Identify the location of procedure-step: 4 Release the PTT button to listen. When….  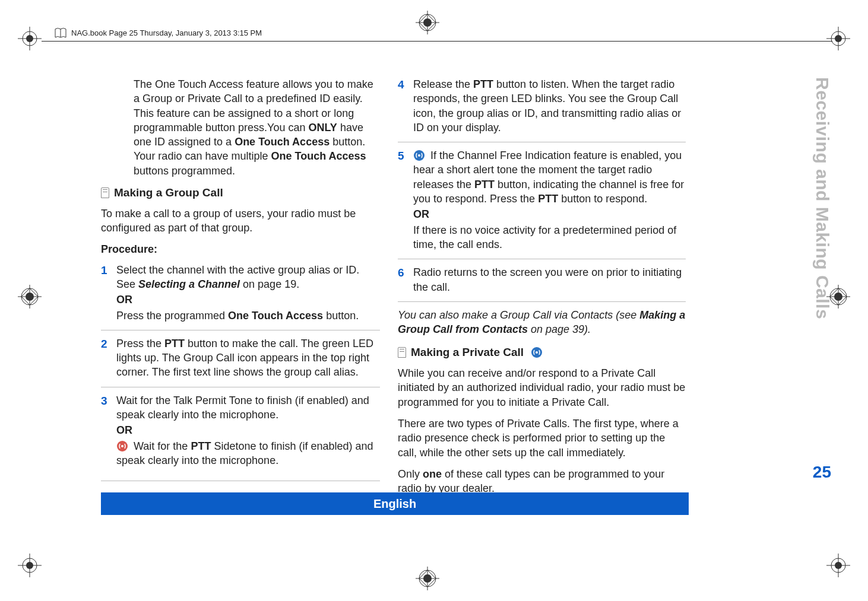
(541, 110).